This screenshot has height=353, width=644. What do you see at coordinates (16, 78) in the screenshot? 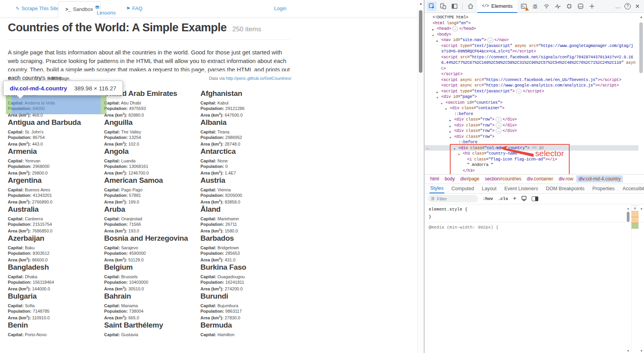
I see `hint-fragment: Th` at bounding box center [16, 78].